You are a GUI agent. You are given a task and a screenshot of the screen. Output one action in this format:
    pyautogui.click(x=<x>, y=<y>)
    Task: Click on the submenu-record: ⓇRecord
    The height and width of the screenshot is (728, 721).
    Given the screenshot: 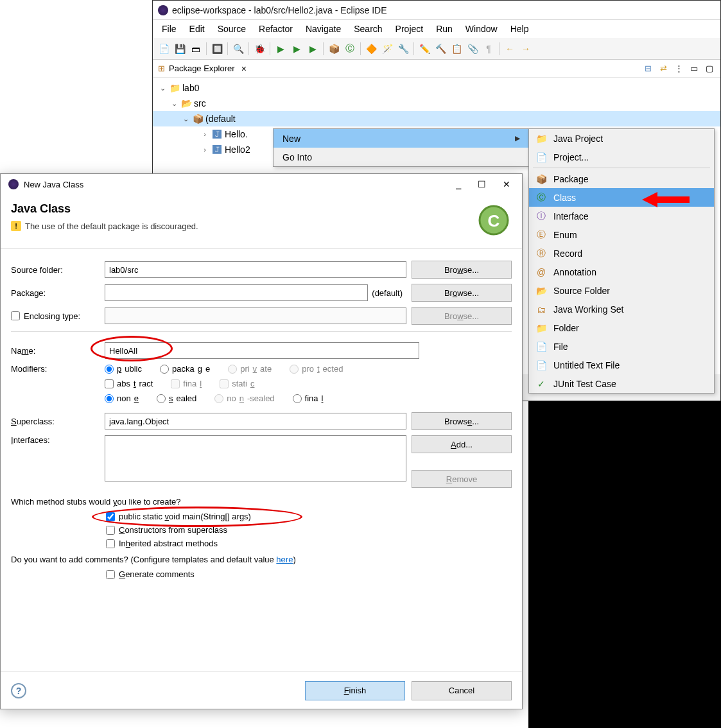 What is the action you would take?
    pyautogui.click(x=621, y=253)
    